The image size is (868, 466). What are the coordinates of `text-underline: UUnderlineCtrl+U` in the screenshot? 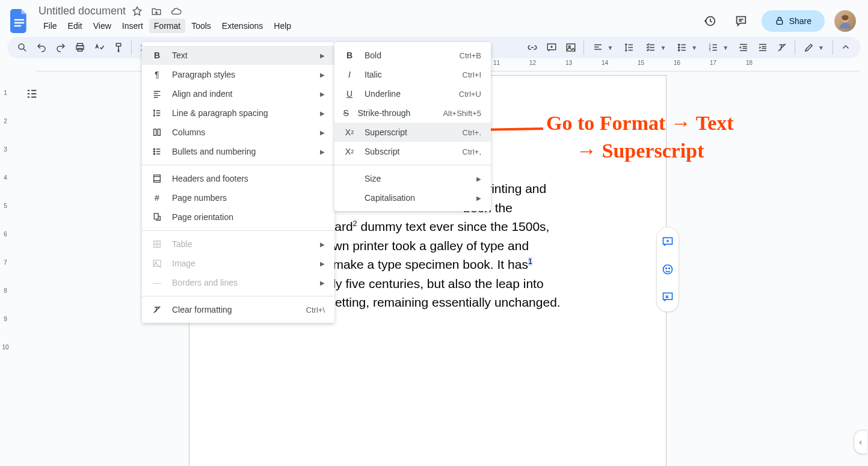 It's located at (413, 94).